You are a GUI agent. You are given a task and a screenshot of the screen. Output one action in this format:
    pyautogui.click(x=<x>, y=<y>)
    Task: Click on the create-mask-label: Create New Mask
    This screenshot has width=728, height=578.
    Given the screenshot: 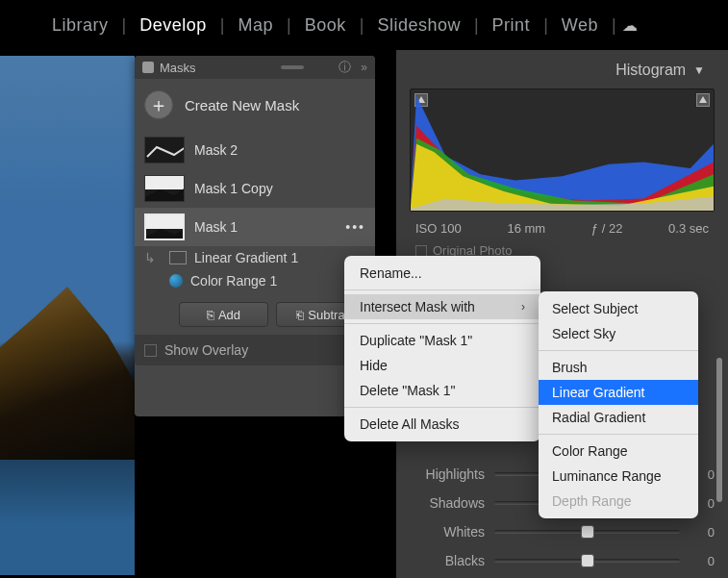 What is the action you would take?
    pyautogui.click(x=242, y=106)
    